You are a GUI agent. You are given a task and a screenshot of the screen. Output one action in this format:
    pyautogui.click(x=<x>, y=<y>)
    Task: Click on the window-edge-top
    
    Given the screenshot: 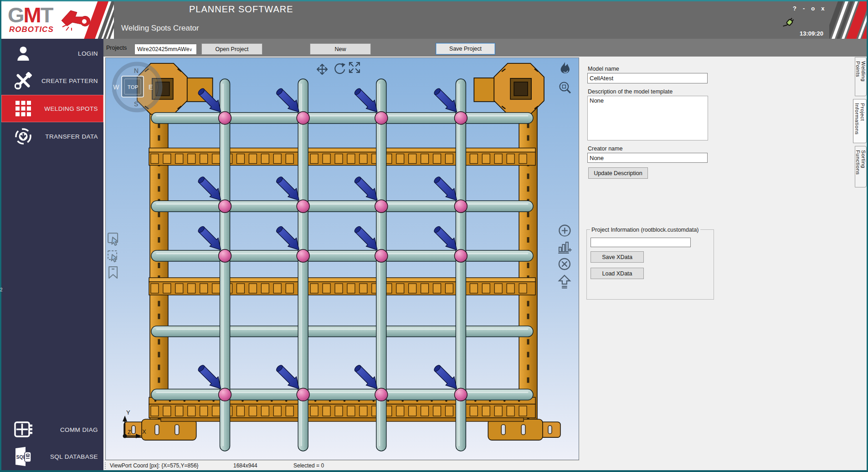 What is the action you would take?
    pyautogui.click(x=434, y=1)
    